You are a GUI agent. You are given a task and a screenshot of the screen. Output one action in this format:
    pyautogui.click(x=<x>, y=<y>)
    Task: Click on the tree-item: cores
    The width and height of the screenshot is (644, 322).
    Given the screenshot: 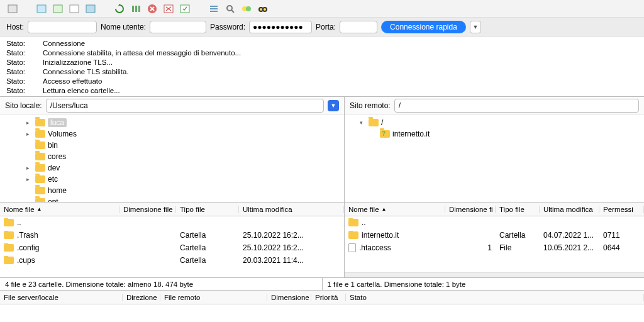 What is the action you would take?
    pyautogui.click(x=177, y=157)
    